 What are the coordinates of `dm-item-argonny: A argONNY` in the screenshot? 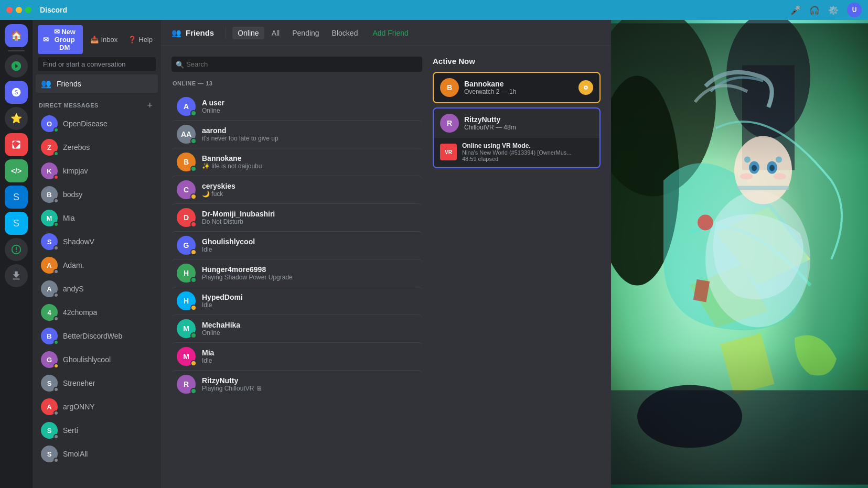 It's located at (97, 407).